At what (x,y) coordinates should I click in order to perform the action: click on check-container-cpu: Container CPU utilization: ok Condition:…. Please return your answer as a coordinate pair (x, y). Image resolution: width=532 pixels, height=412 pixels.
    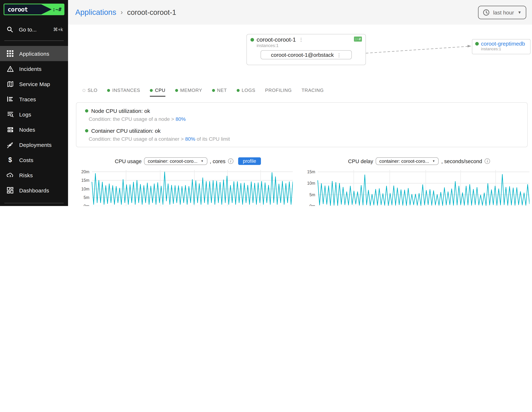
    Looking at the image, I should click on (302, 135).